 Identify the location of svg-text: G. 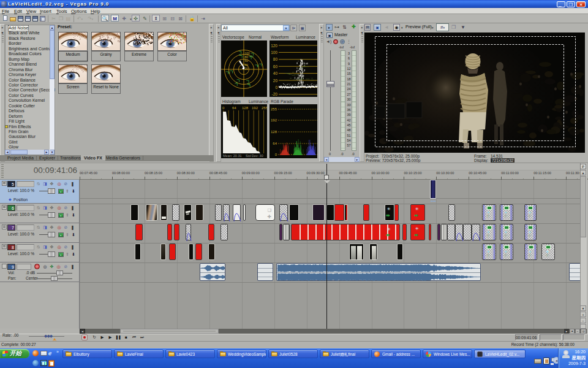
(236, 82).